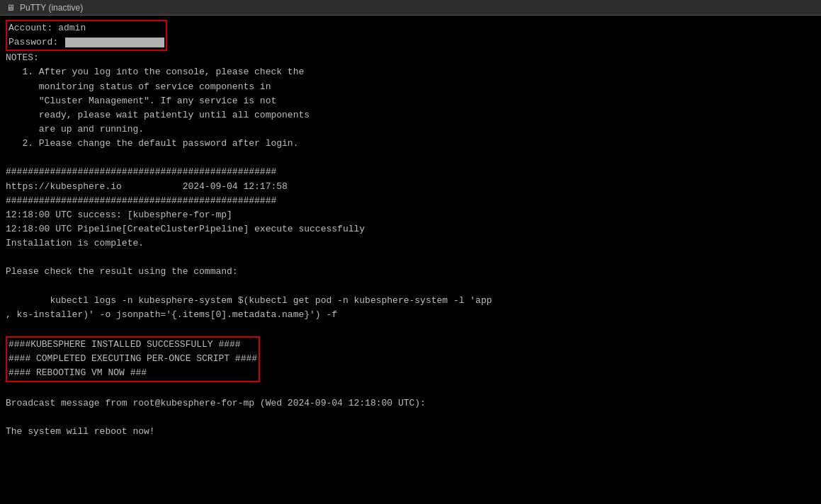  I want to click on blank5, so click(411, 389).